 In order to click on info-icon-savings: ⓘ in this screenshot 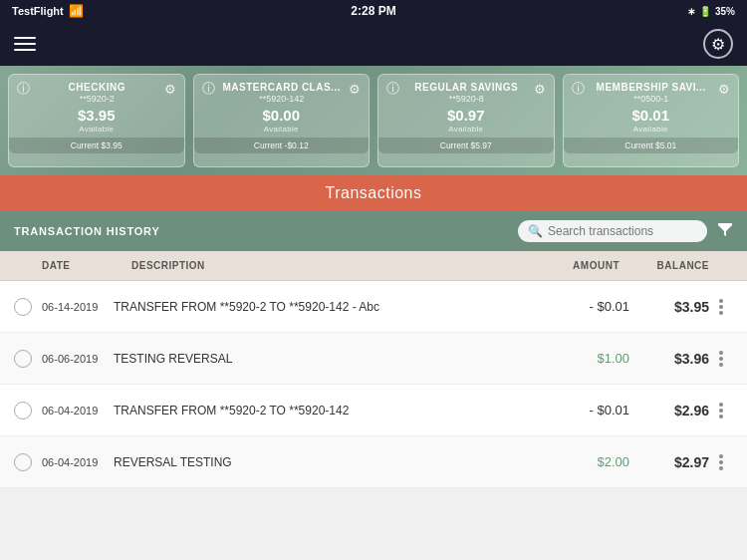, I will do `click(392, 88)`.